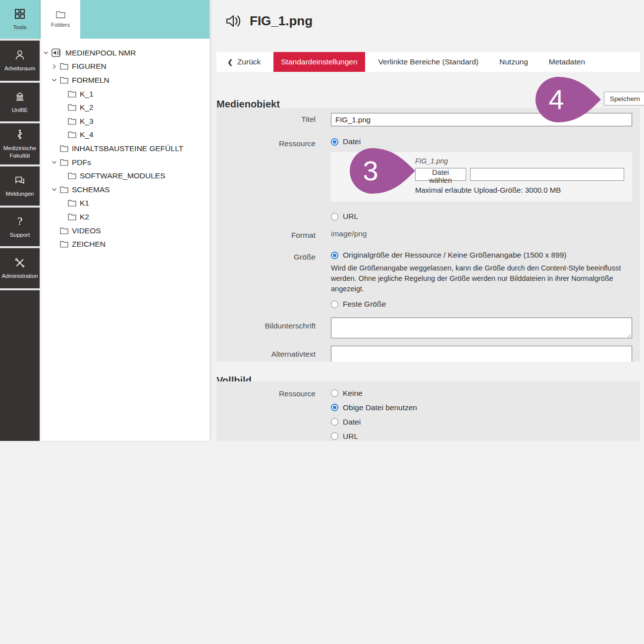 This screenshot has width=644, height=644. What do you see at coordinates (266, 179) in the screenshot?
I see `ressource-label: Ressource` at bounding box center [266, 179].